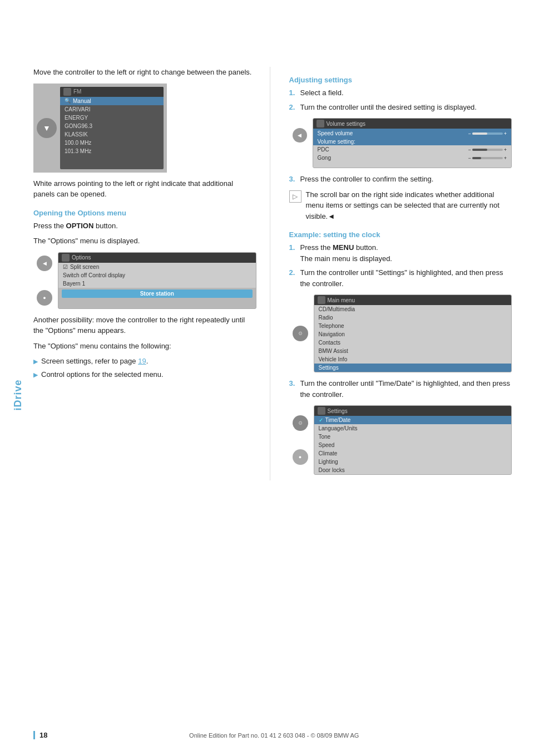  Describe the element at coordinates (157, 267) in the screenshot. I see `opt-row-split: ☑ Split screen` at that location.